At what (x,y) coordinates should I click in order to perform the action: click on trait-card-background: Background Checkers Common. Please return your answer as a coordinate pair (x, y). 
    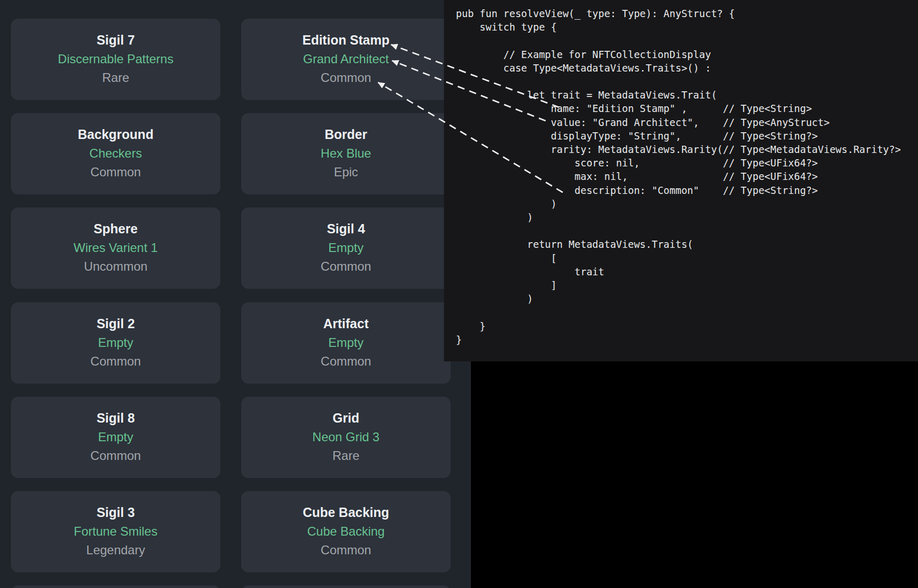
    Looking at the image, I should click on (116, 153).